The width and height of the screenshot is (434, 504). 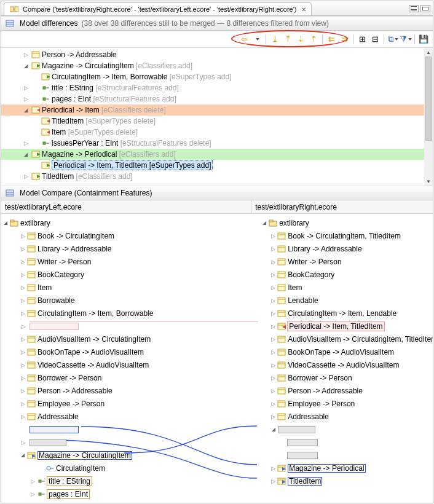 I want to click on maximize-button, so click(x=425, y=9).